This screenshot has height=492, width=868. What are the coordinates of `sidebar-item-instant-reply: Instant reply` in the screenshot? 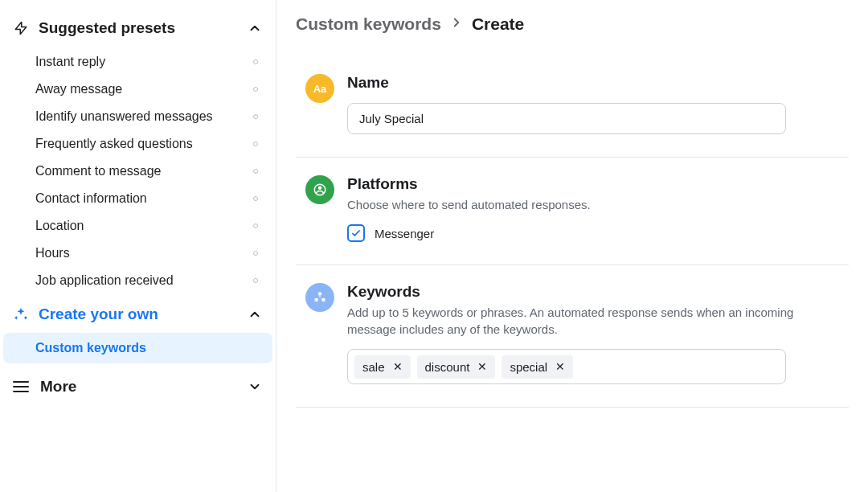 It's located at (148, 62).